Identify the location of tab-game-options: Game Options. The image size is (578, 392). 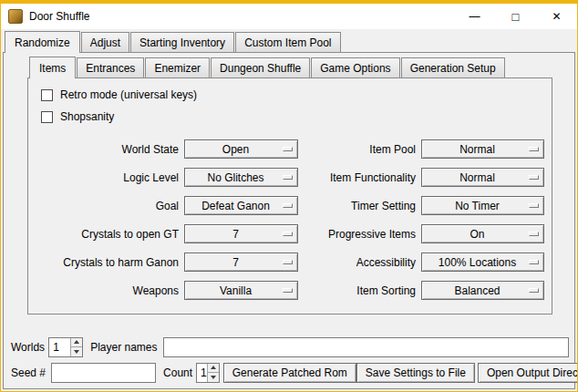
(356, 67).